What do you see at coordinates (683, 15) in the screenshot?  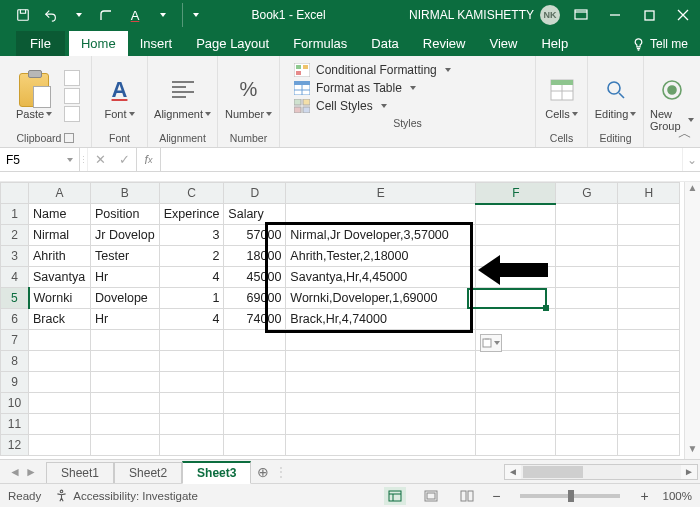 I see `close-button` at bounding box center [683, 15].